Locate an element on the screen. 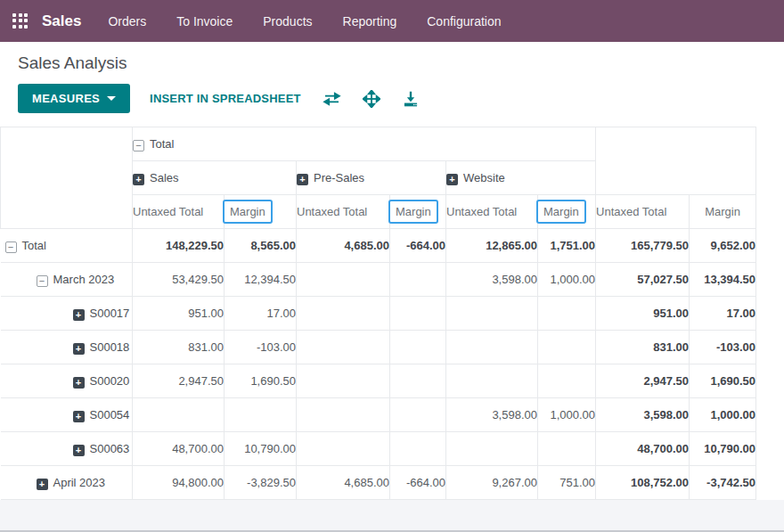  col-group-sales: Sales is located at coordinates (215, 178).